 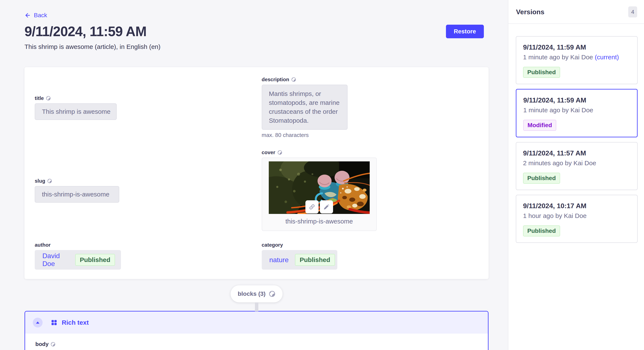 What do you see at coordinates (256, 323) in the screenshot?
I see `rich-text-header: Rich text` at bounding box center [256, 323].